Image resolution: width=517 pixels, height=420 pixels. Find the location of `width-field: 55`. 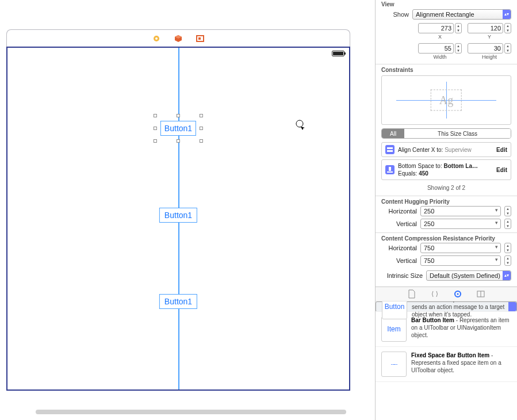

width-field: 55 is located at coordinates (436, 48).